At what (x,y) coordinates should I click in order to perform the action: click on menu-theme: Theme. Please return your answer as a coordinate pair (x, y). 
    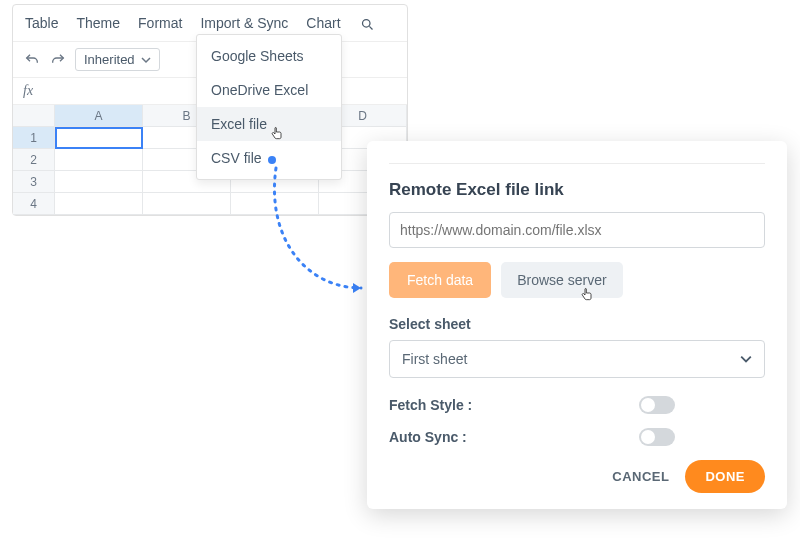
    Looking at the image, I should click on (98, 24).